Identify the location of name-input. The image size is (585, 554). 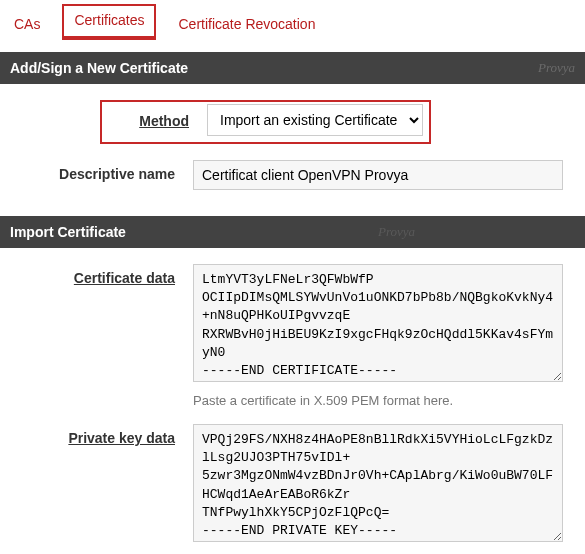
(378, 175).